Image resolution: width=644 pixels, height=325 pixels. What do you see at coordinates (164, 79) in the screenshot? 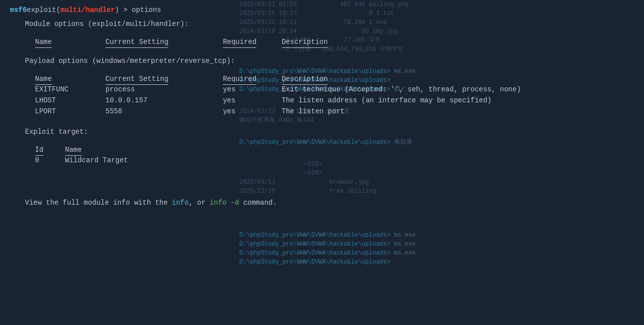
I see `payload-col-header-current: Current Setting` at bounding box center [164, 79].